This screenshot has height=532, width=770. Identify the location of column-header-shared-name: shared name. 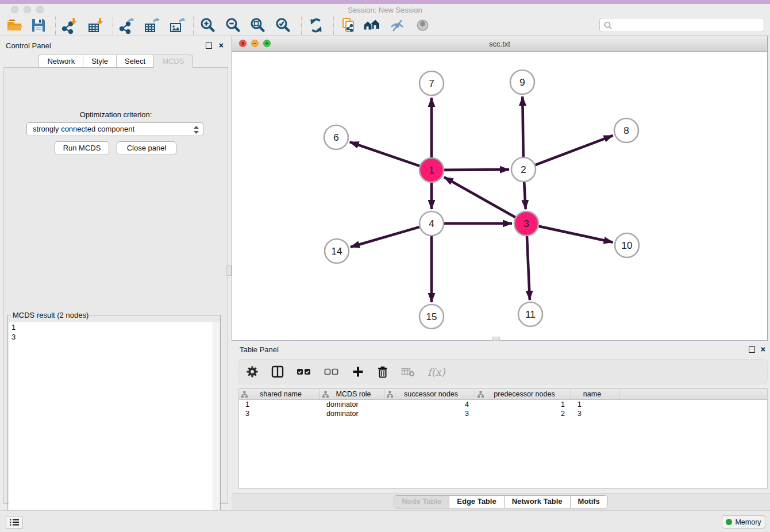
(279, 394).